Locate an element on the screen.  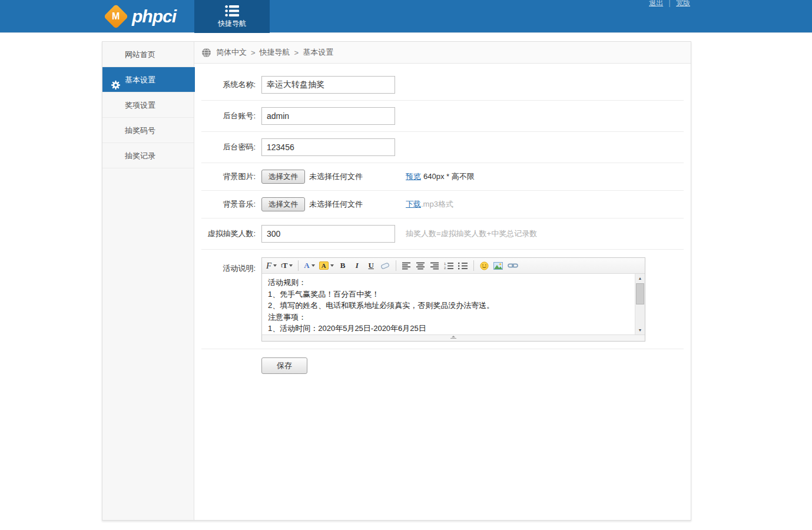
virtual-count-input is located at coordinates (329, 234).